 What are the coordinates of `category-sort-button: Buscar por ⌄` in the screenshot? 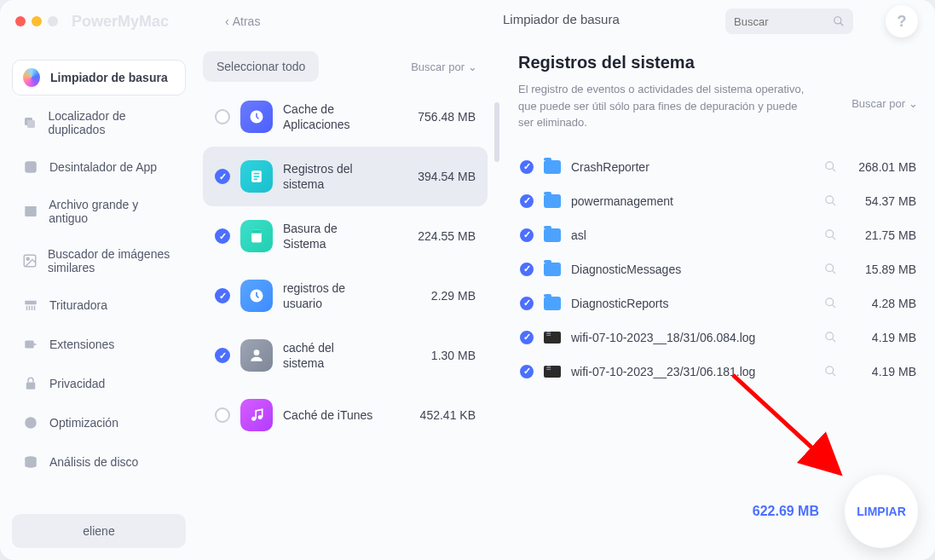 It's located at (444, 66).